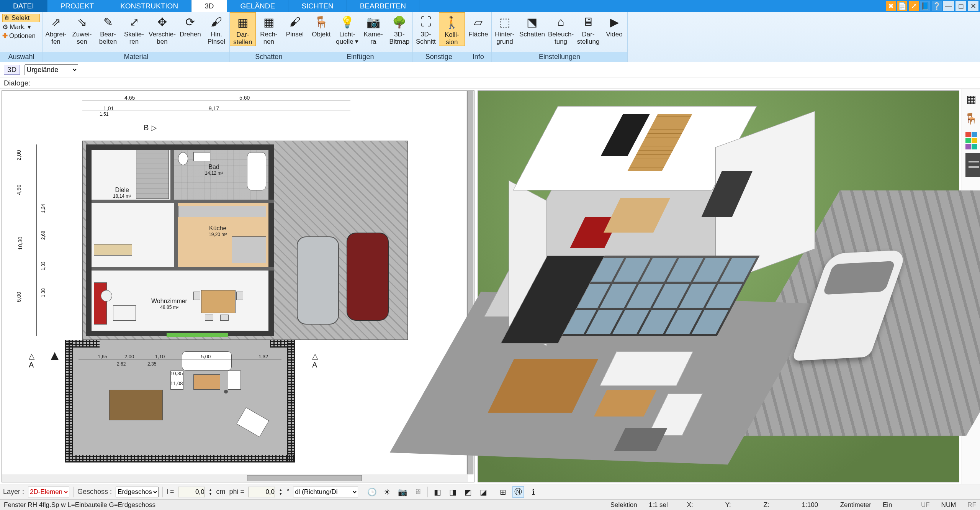  I want to click on tab-sichten: SICHTEN, so click(317, 6).